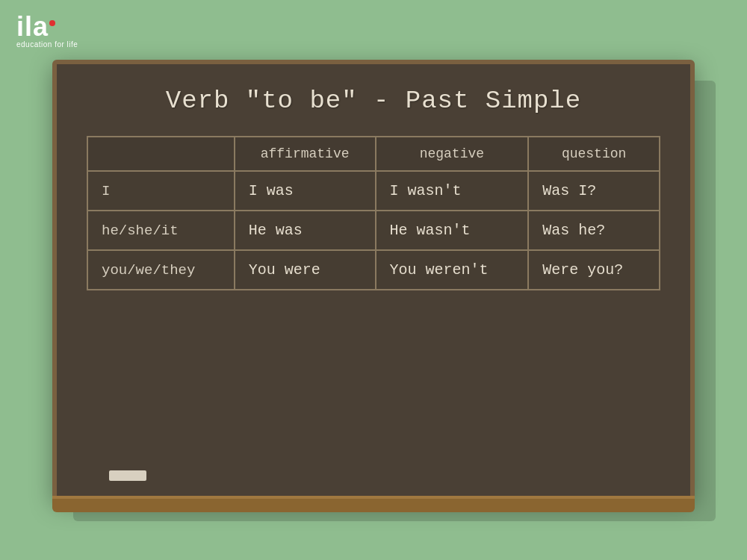  What do you see at coordinates (47, 27) in the screenshot?
I see `logo-text: ila` at bounding box center [47, 27].